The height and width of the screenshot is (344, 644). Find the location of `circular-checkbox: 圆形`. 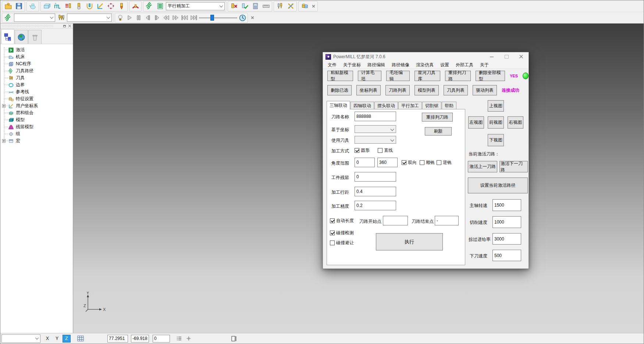

circular-checkbox: 圆形 is located at coordinates (362, 150).